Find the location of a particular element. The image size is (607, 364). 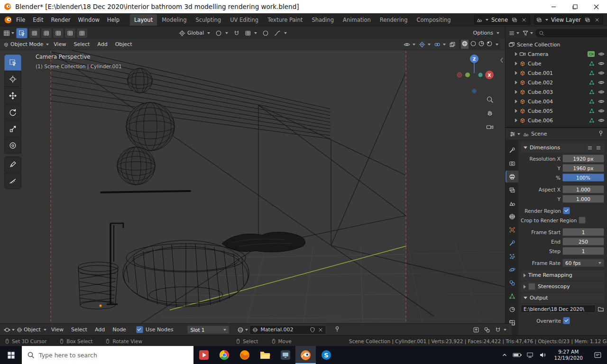

falloff-dropdown is located at coordinates (281, 33).